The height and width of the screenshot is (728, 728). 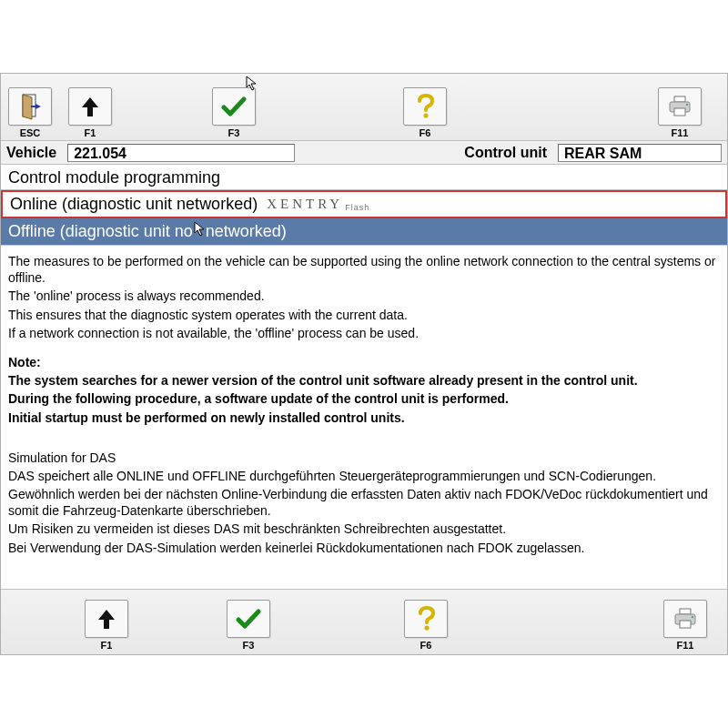 What do you see at coordinates (199, 231) in the screenshot?
I see `cursor-icon` at bounding box center [199, 231].